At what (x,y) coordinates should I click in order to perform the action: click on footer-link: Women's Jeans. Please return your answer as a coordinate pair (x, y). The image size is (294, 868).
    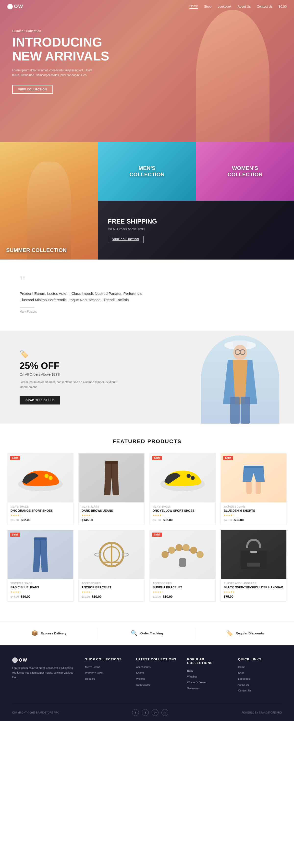
    Looking at the image, I should click on (197, 683).